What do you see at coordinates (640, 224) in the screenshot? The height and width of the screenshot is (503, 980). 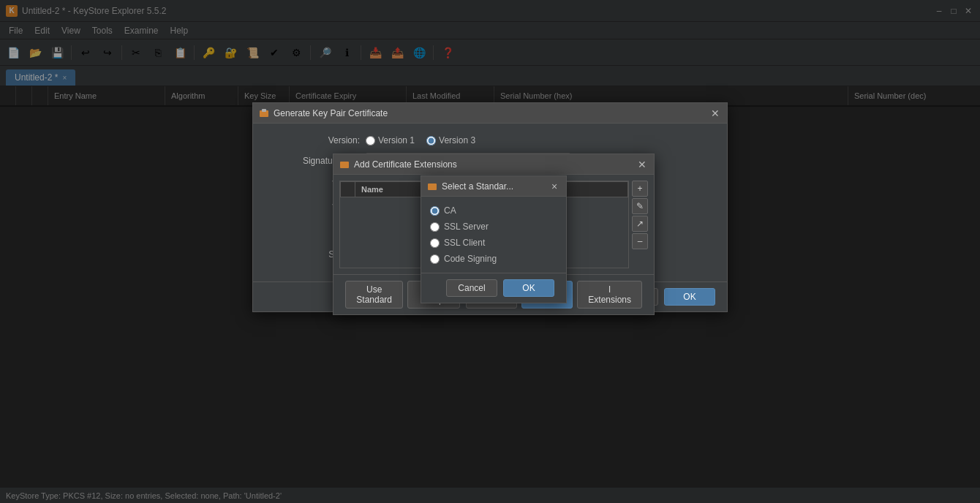 I see `ext-move-btn: ↗` at bounding box center [640, 224].